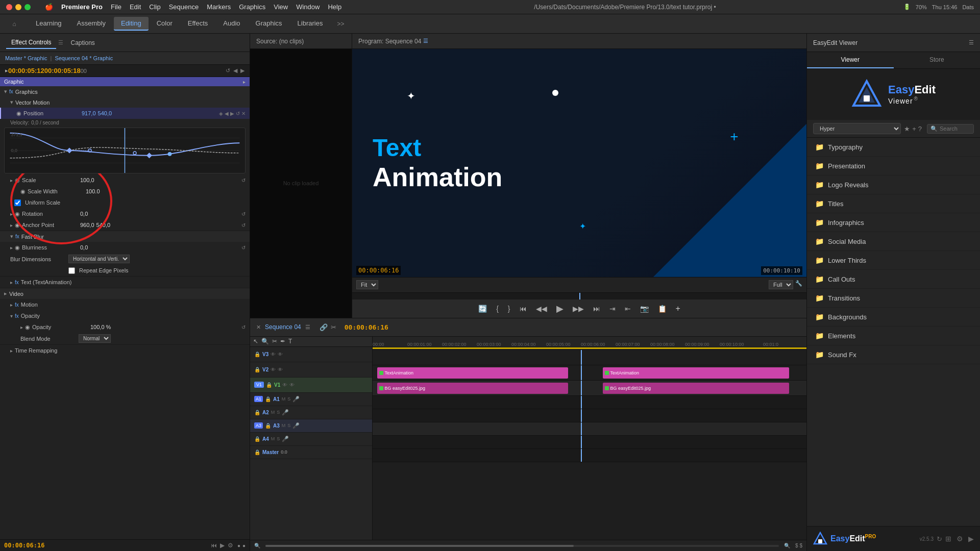 The width and height of the screenshot is (980, 551). Describe the element at coordinates (939, 539) in the screenshot. I see `bottom-refresh-icon: ↻` at that location.